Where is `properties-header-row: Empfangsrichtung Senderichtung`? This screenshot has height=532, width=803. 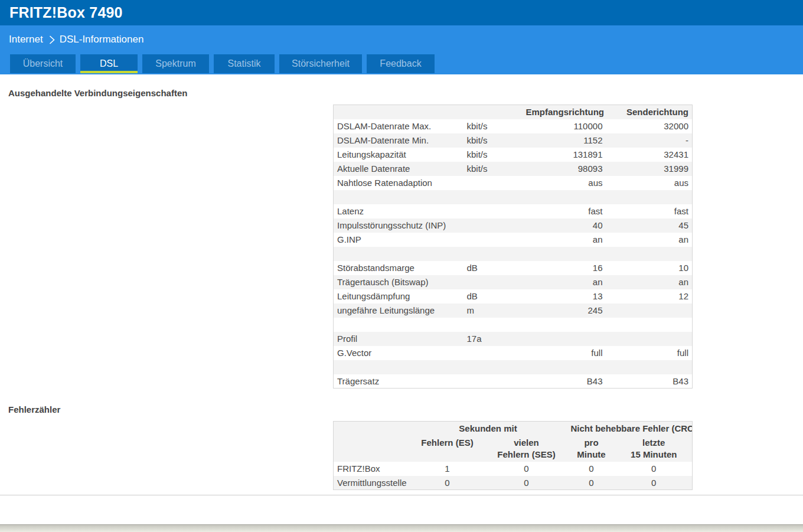 properties-header-row: Empfangsrichtung Senderichtung is located at coordinates (513, 112).